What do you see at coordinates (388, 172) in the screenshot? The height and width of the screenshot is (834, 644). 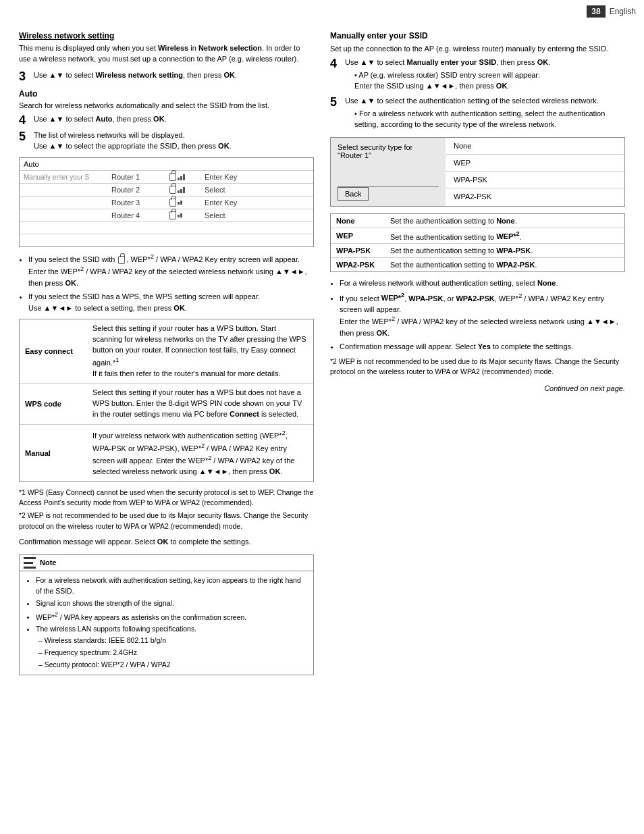 I see `security-box-left: Select security type for"Router 1" Back` at bounding box center [388, 172].